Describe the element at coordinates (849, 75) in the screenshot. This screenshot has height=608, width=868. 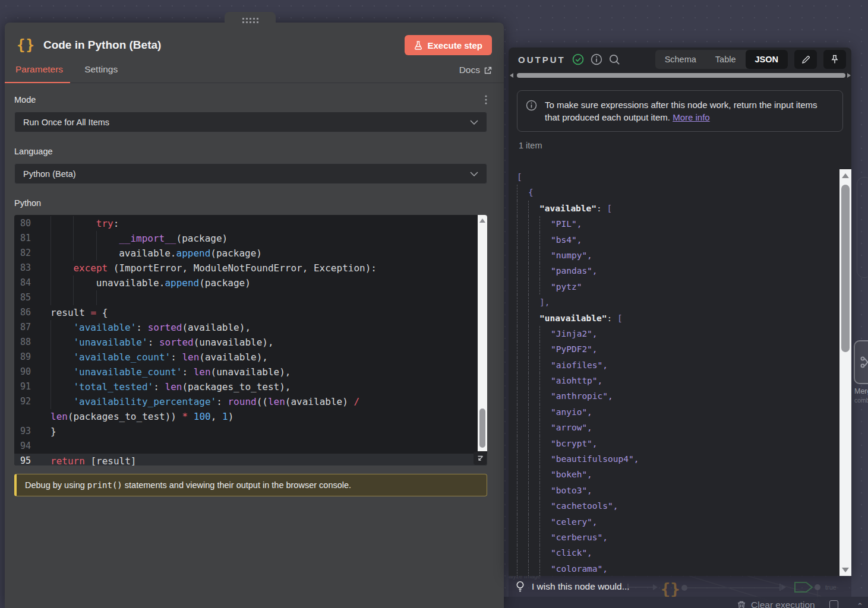
I see `scroll-right-arrow-icon` at that location.